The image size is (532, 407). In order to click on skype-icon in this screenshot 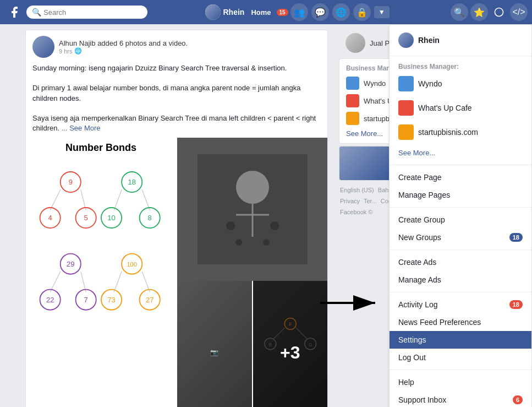, I will do `click(499, 12)`.